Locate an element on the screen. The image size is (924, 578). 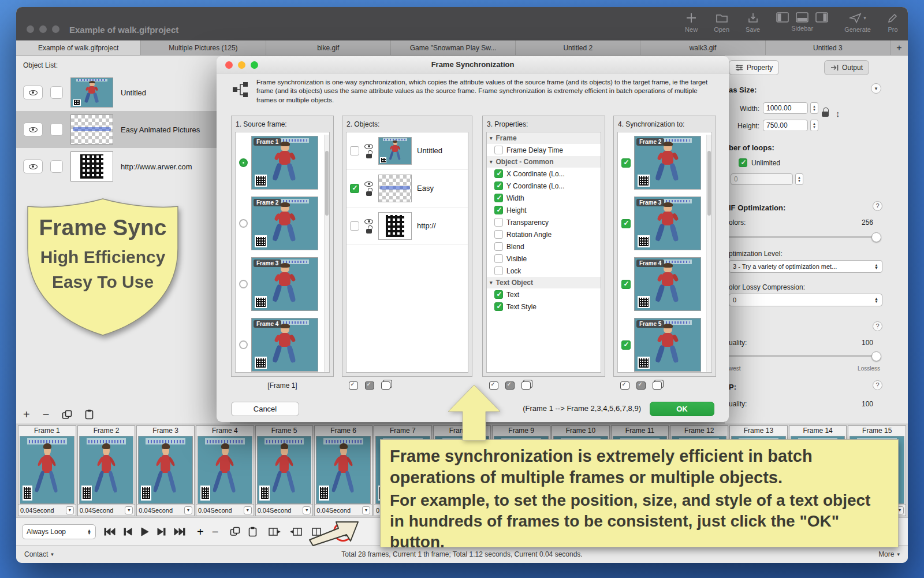
property-row: ▾ Height is located at coordinates (544, 210).